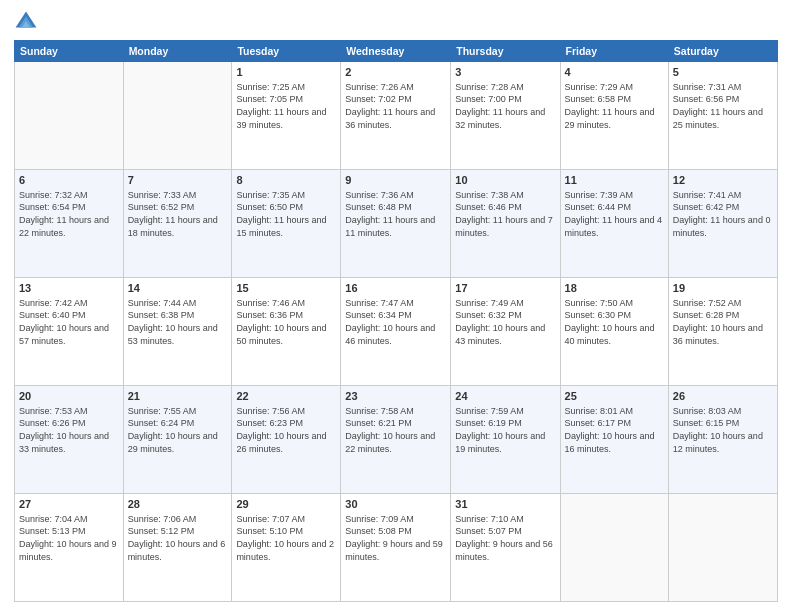 The image size is (792, 612). What do you see at coordinates (26, 22) in the screenshot?
I see `logo-icon` at bounding box center [26, 22].